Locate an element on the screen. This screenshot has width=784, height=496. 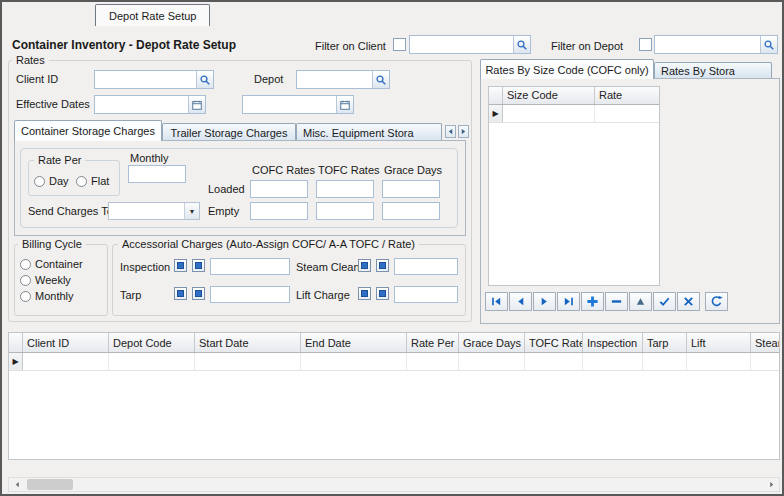
effective-end-date-button is located at coordinates (344, 104).